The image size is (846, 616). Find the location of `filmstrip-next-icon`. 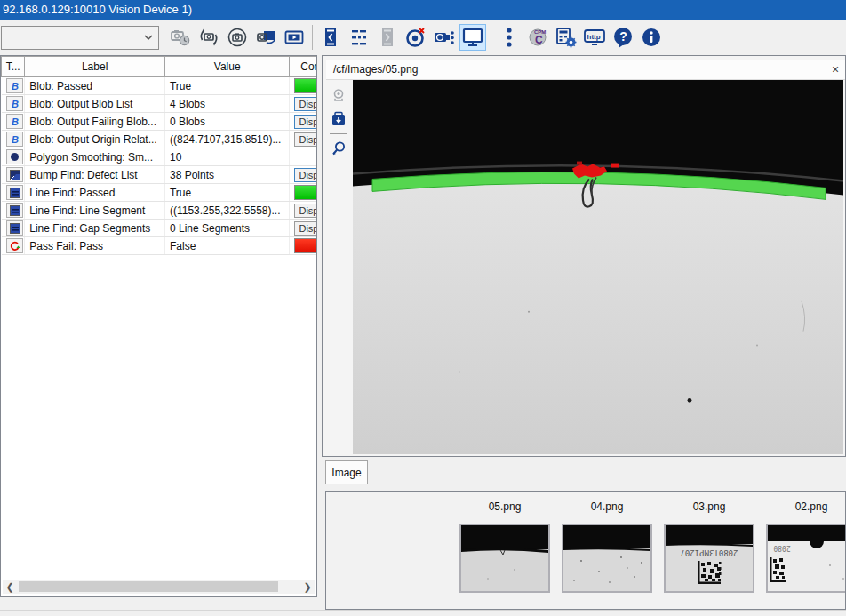

filmstrip-next-icon is located at coordinates (387, 37).